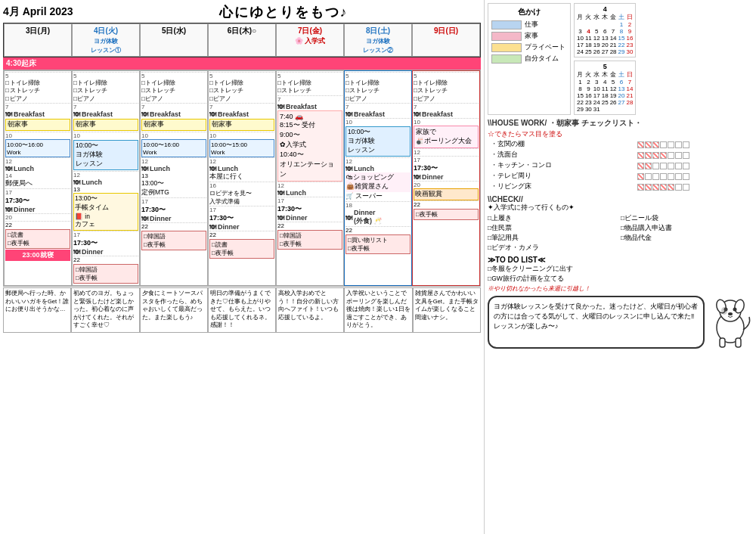 The image size is (756, 534). I want to click on breakfast-6: 🍽Breakfast, so click(242, 114).